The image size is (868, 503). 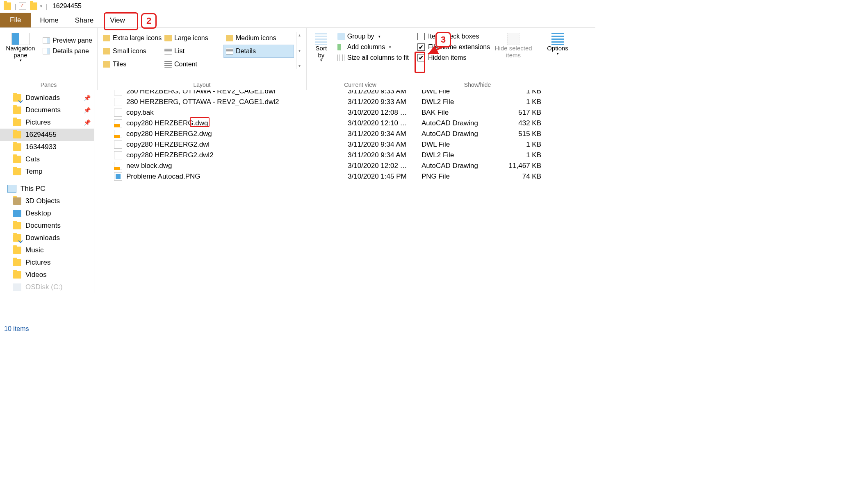 What do you see at coordinates (67, 6) in the screenshot?
I see `window-title: 16294455` at bounding box center [67, 6].